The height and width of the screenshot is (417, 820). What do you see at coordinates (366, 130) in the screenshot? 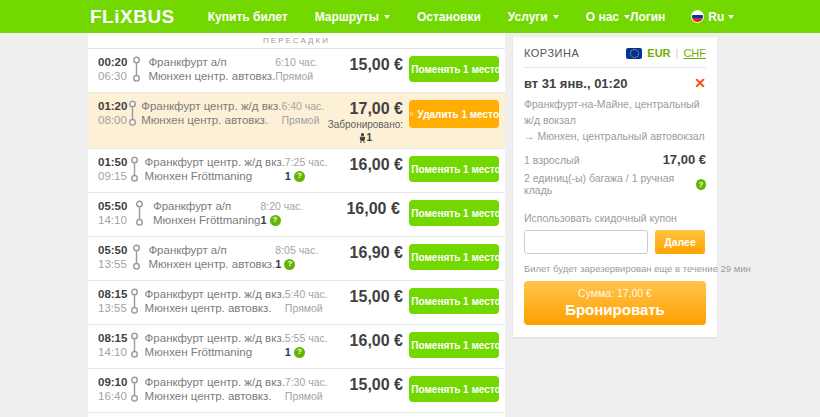
I see `booked-info: Забронировано: 1` at bounding box center [366, 130].